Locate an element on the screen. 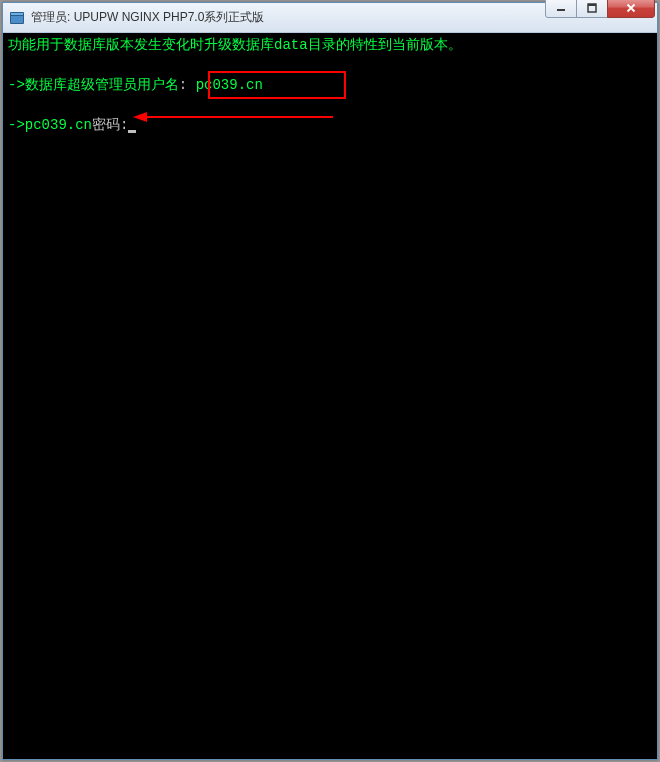  line3-prefix: -> is located at coordinates (16, 125).